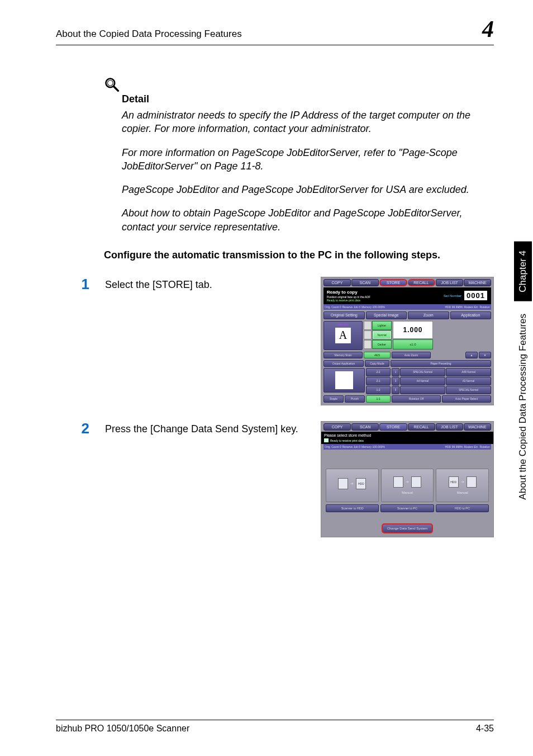 Image resolution: width=533 pixels, height=756 pixels. What do you see at coordinates (488, 29) in the screenshot?
I see `header-chapter-number: 4` at bounding box center [488, 29].